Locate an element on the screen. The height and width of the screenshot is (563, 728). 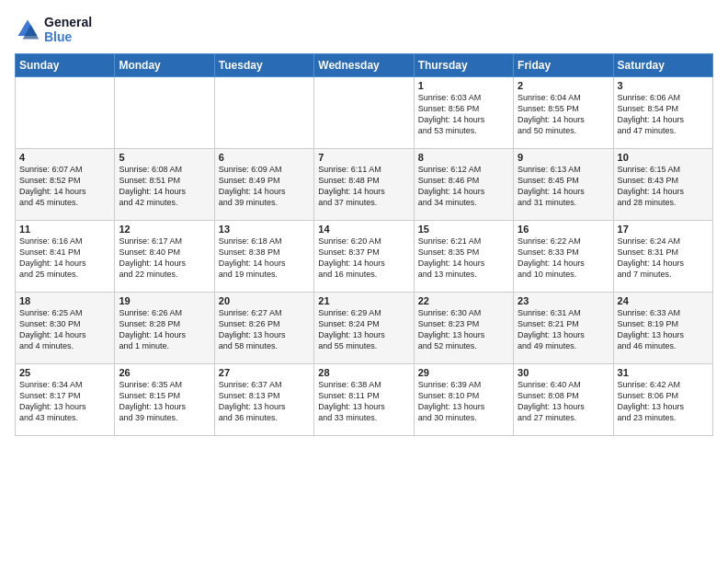
day-number: 14 is located at coordinates (364, 229).